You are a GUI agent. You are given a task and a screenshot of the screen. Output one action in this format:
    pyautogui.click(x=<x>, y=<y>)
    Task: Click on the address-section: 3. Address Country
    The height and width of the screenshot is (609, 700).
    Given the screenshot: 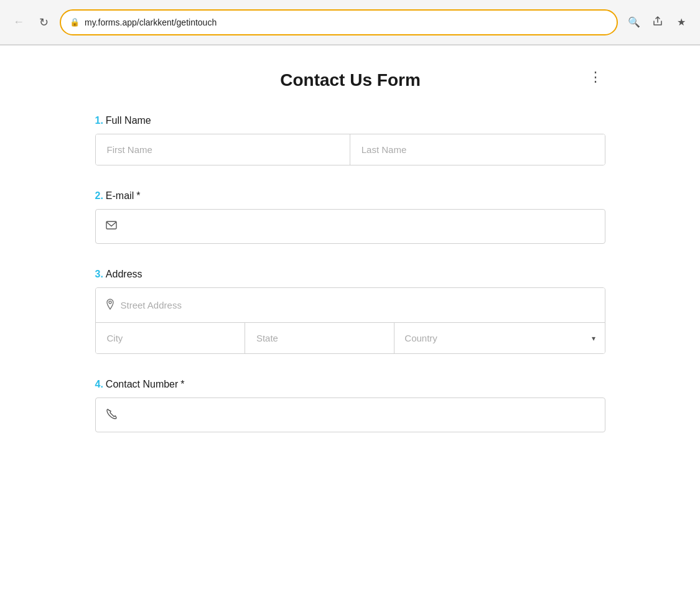 What is the action you would take?
    pyautogui.click(x=350, y=311)
    